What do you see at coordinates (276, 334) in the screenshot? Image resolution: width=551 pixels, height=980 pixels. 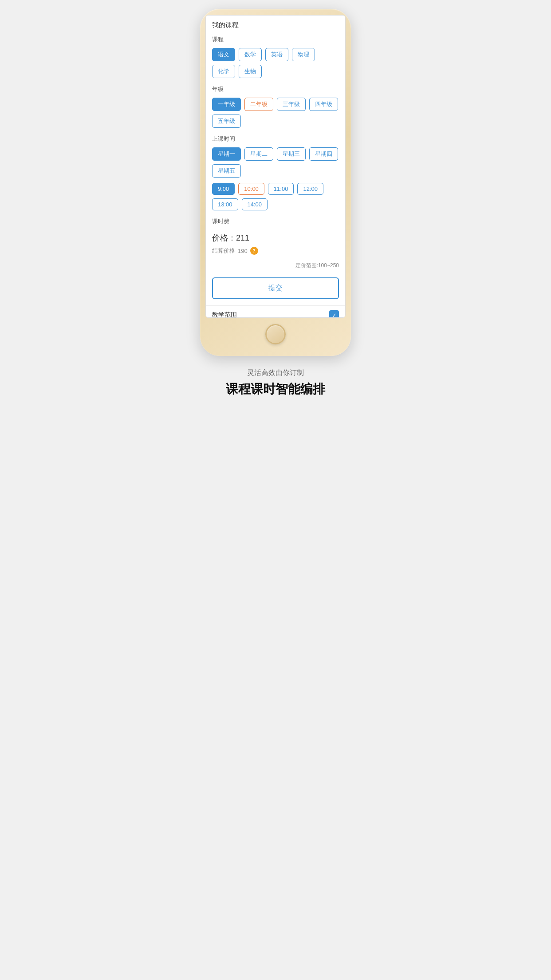 I see `home-button` at bounding box center [276, 334].